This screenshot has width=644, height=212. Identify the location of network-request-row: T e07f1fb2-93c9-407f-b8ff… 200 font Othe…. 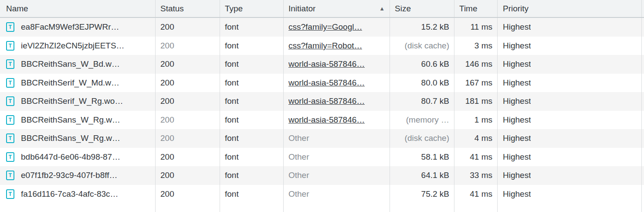
(322, 175).